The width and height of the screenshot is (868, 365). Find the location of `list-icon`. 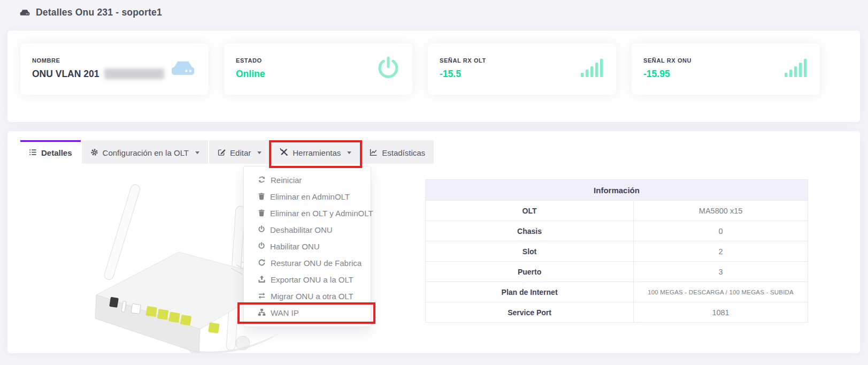

list-icon is located at coordinates (33, 153).